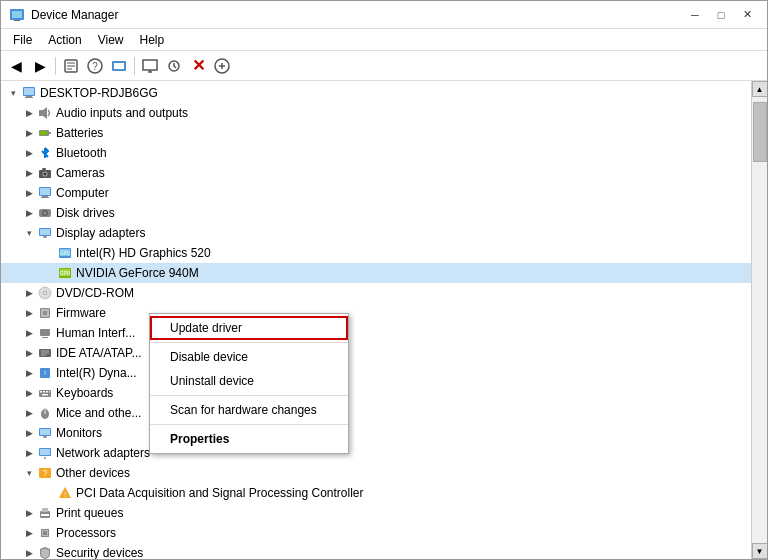  What do you see at coordinates (376, 533) in the screenshot?
I see `tree-item-processors: ▶ Processors` at bounding box center [376, 533].